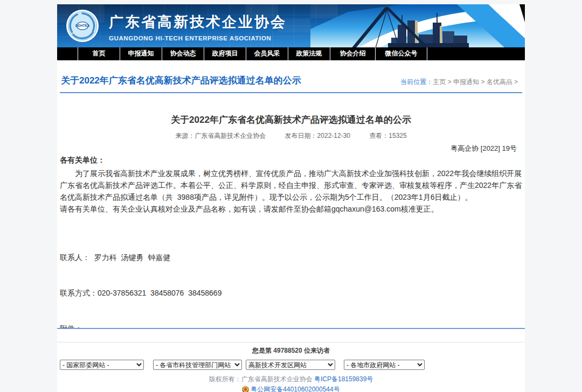  Describe the element at coordinates (476, 54) in the screenshot. I see `nav-filler` at that location.